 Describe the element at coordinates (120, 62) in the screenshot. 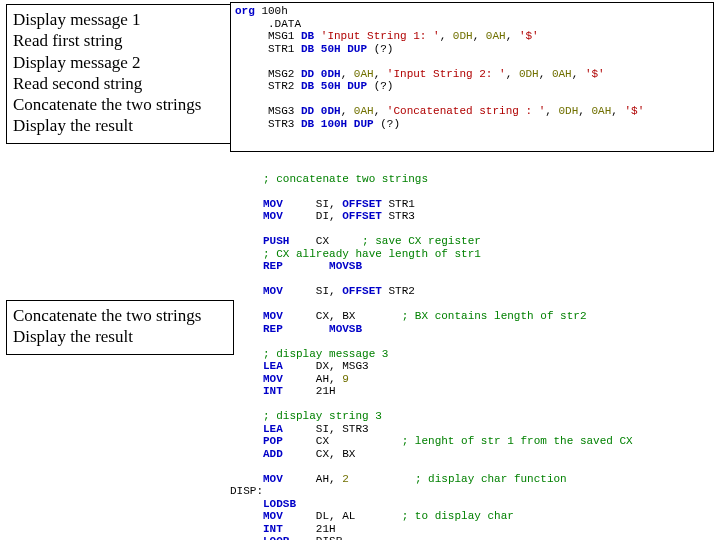

I see `box1-line: Display message 2` at that location.